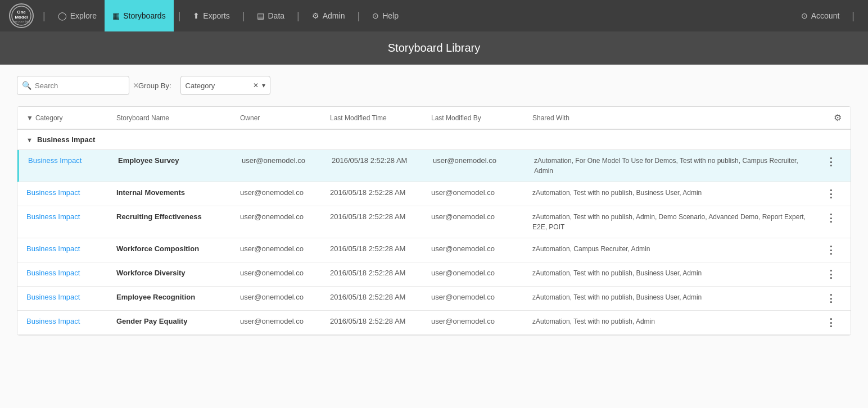 This screenshot has height=408, width=868. I want to click on svg-text: free your data, so click(21, 21).